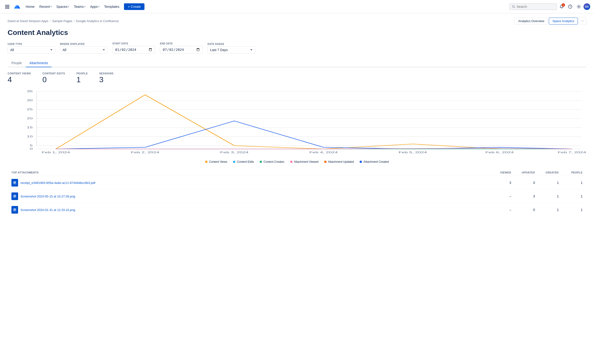 The image size is (594, 364). I want to click on td-viewed-2: –, so click(499, 196).